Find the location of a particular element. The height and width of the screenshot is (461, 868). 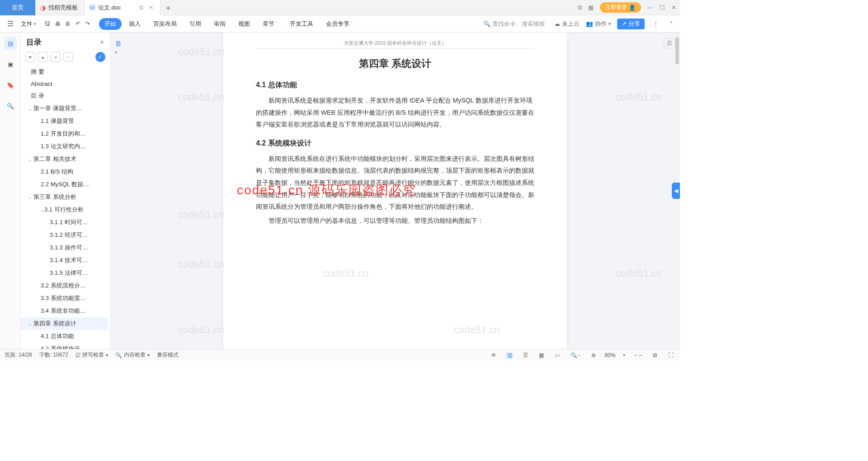

file-menu: 文件▾ is located at coordinates (28, 24).